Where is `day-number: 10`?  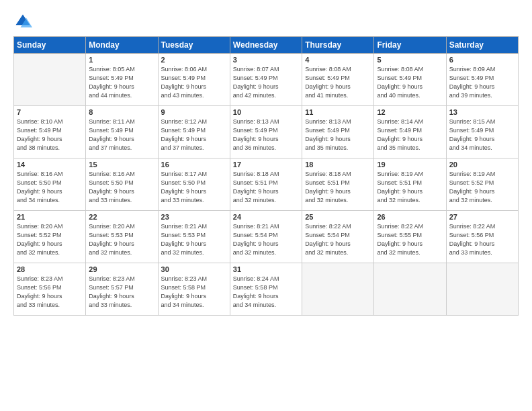
day-number: 10 is located at coordinates (266, 112).